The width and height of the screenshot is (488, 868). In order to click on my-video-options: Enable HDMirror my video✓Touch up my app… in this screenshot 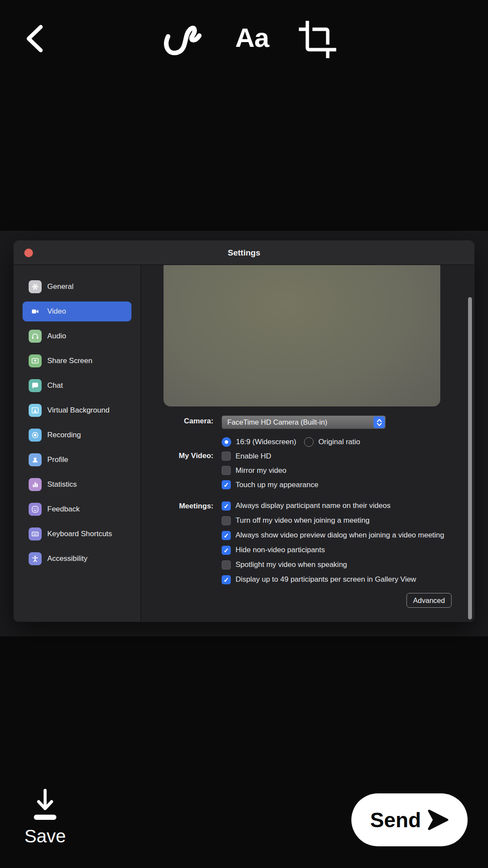, I will do `click(270, 470)`.